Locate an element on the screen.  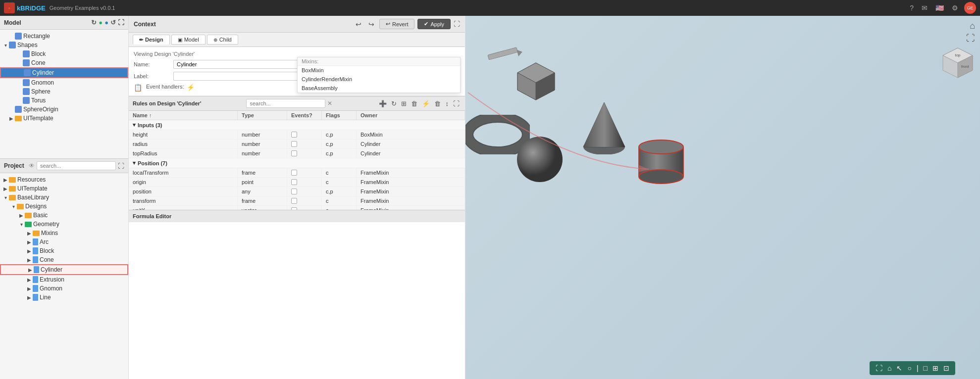
vtb-expand-btn: ⛶ is located at coordinates (879, 368).